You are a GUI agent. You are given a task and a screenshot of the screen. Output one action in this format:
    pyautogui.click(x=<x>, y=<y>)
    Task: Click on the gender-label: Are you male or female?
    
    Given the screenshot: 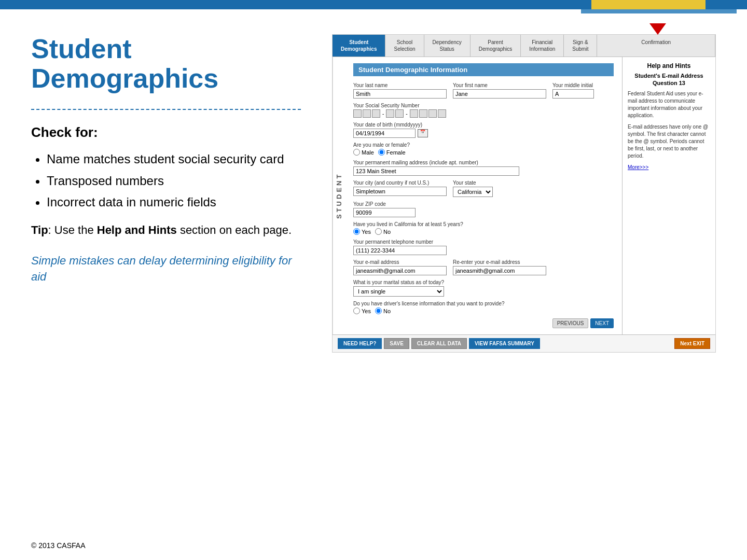 What is the action you would take?
    pyautogui.click(x=382, y=145)
    